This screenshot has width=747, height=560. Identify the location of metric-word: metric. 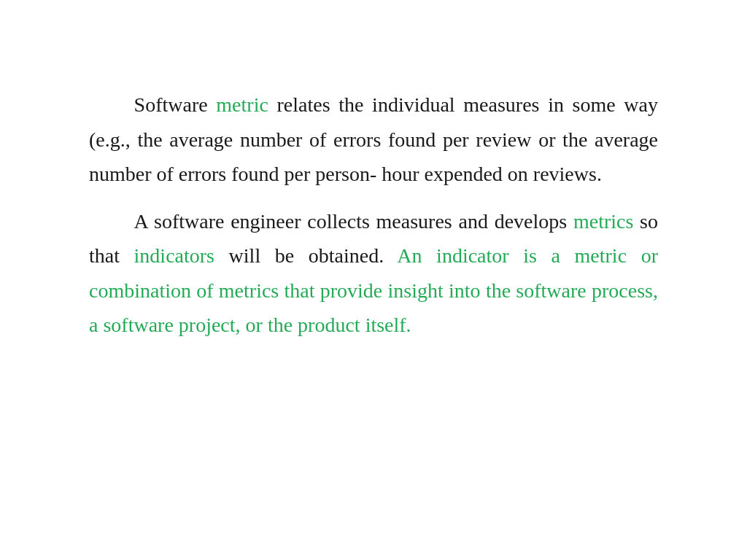
(242, 105).